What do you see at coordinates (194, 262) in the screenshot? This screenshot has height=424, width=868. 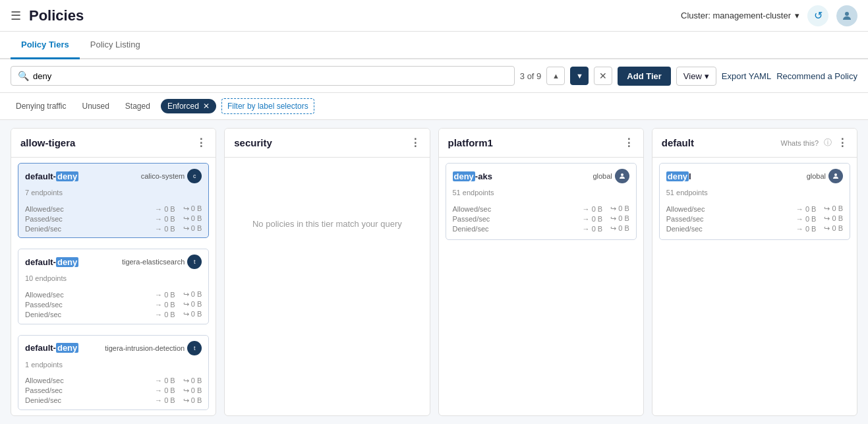 I see `namespace-avatar-2: t` at bounding box center [194, 262].